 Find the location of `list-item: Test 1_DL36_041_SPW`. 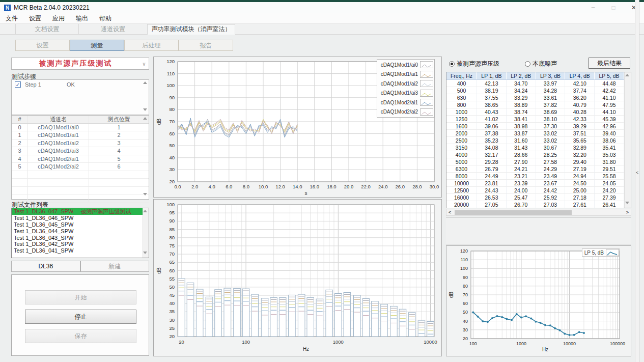

list-item: Test 1_DL36_041_SPW is located at coordinates (80, 250).